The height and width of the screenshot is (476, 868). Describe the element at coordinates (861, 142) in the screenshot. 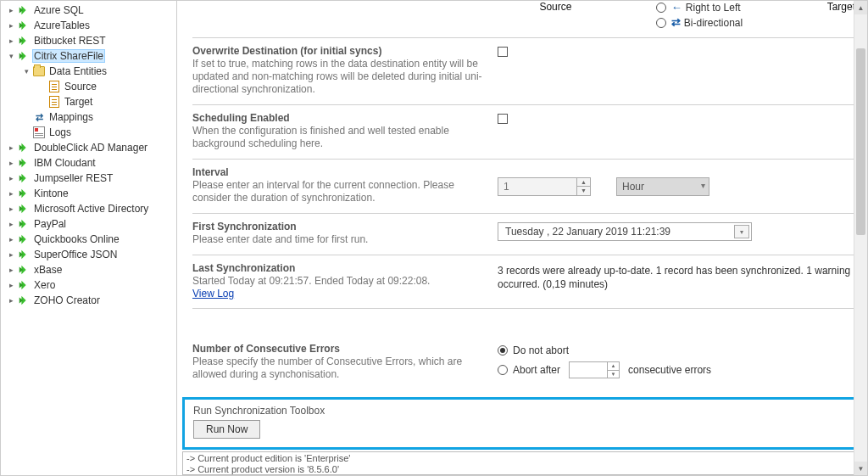

I see `scroll-thumb` at that location.